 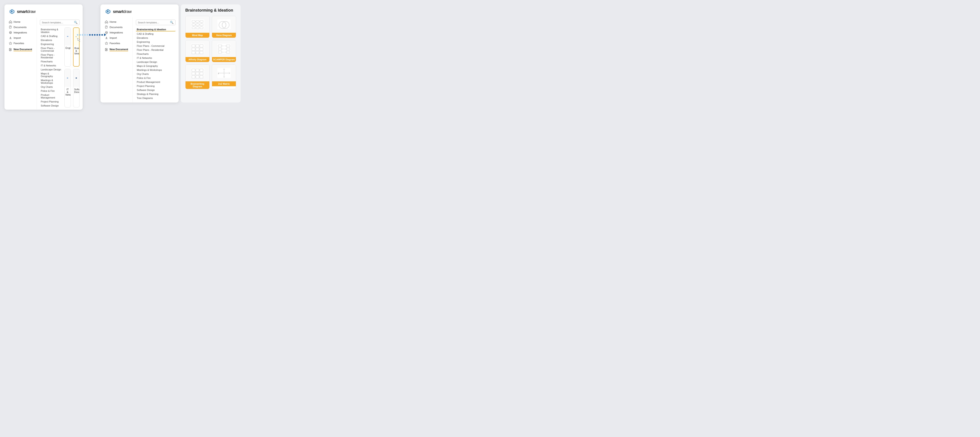 I want to click on sidebar-item-favorites: Favorites, so click(x=22, y=43).